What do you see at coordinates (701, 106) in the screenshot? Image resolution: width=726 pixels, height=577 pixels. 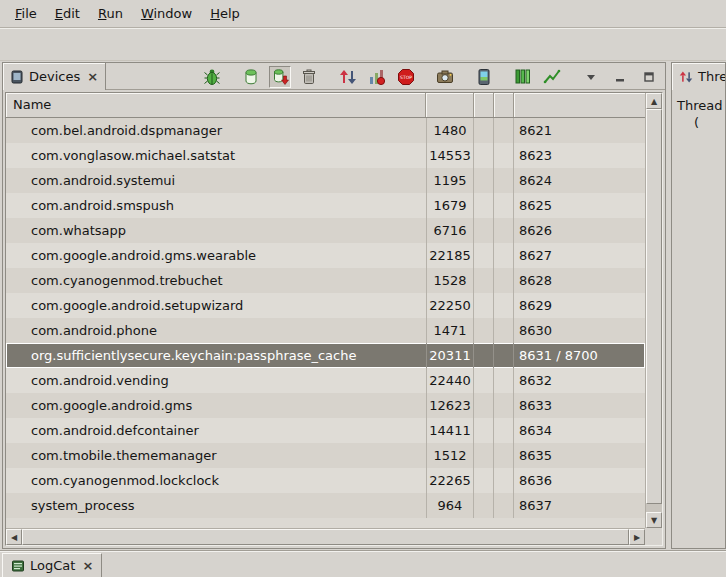 I see `threads-message-line1: Thread up` at bounding box center [701, 106].